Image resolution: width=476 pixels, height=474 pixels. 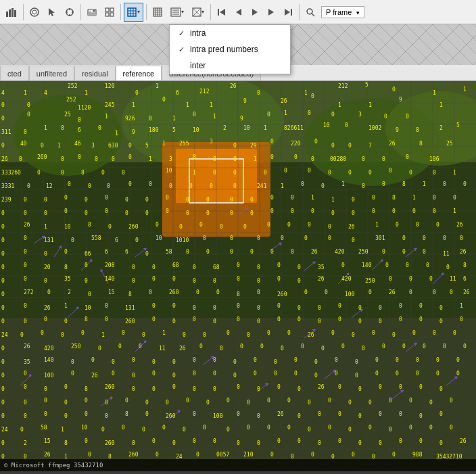 I want to click on menu-item-intra: ✓ intra, so click(x=230, y=33).